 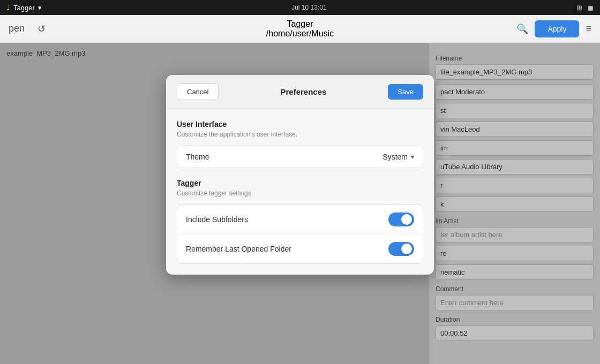 What do you see at coordinates (300, 219) in the screenshot?
I see `include-subfolders-row: Include Subfolders` at bounding box center [300, 219].